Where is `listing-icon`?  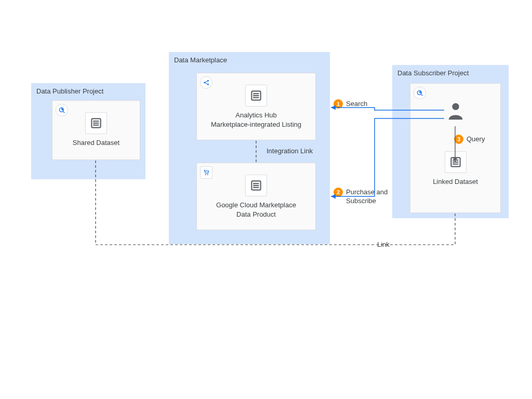 listing-icon is located at coordinates (256, 96).